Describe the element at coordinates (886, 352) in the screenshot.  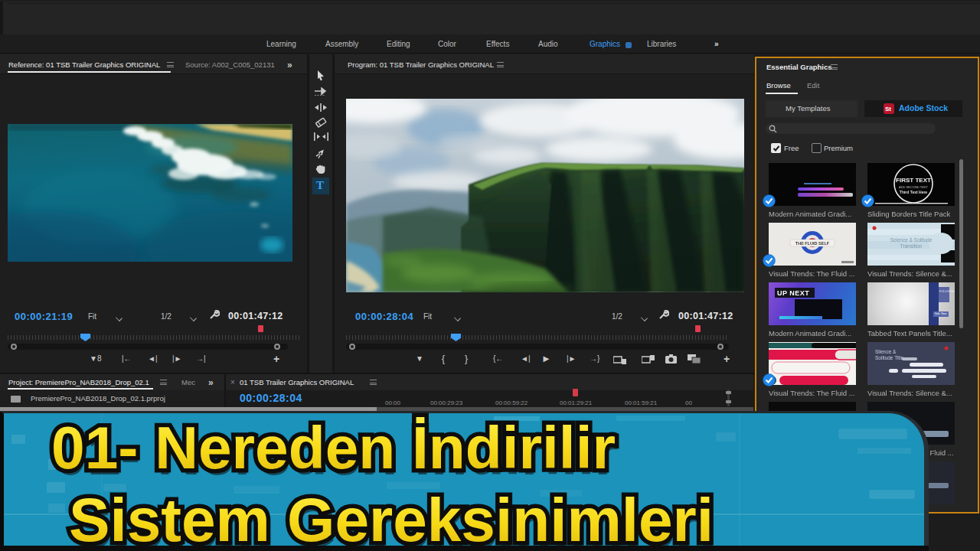
I see `svg-text: Silence &` at that location.